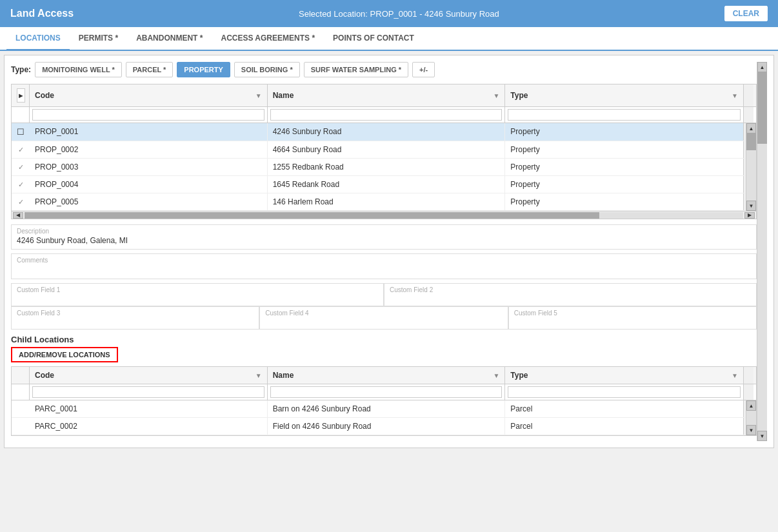 This screenshot has width=778, height=532. Describe the element at coordinates (384, 132) in the screenshot. I see `table-row: ☐ PROP_0001 4246 Sunbury Road Property` at that location.